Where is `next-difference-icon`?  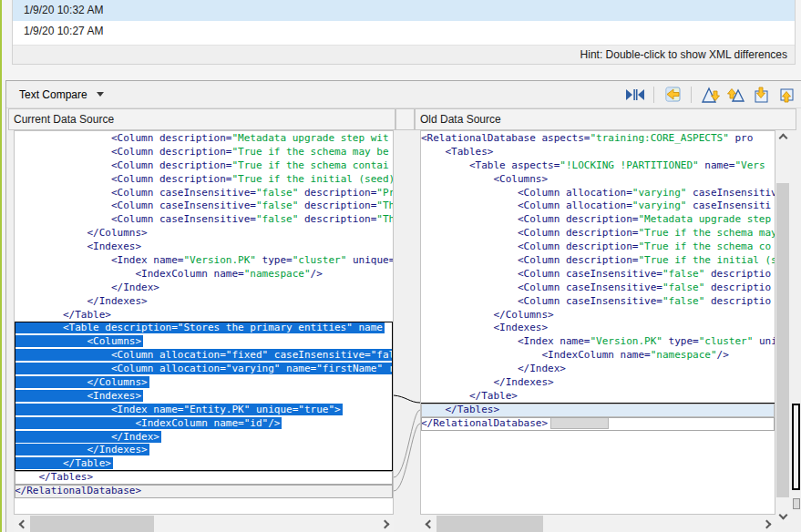 next-difference-icon is located at coordinates (711, 95).